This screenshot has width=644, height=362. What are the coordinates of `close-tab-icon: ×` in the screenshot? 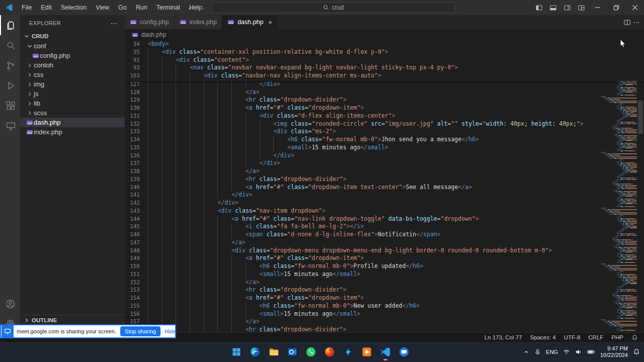 It's located at (270, 22).